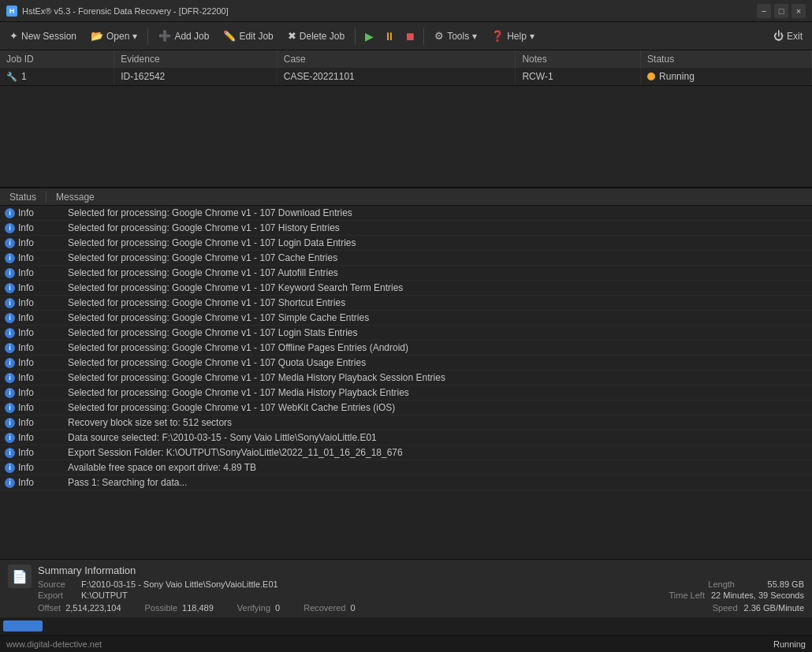 The height and width of the screenshot is (652, 812). Describe the element at coordinates (406, 438) in the screenshot. I see `log-row: i Info Data source selected: F:\2010-03-…` at that location.